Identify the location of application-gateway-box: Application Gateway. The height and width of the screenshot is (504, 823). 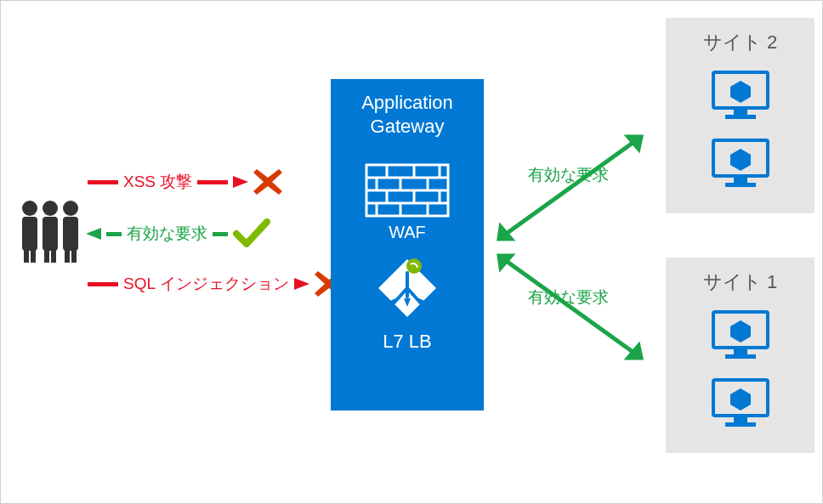
(407, 245).